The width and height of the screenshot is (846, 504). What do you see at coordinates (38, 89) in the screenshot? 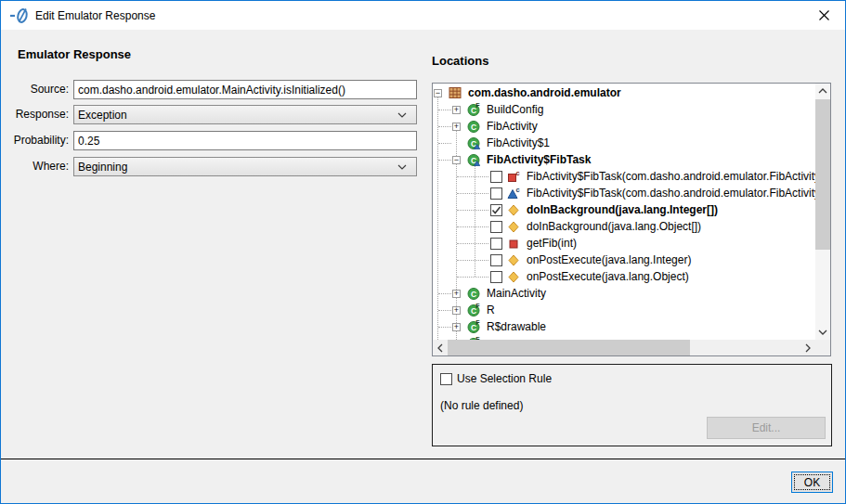
I see `source-label: Source:` at bounding box center [38, 89].